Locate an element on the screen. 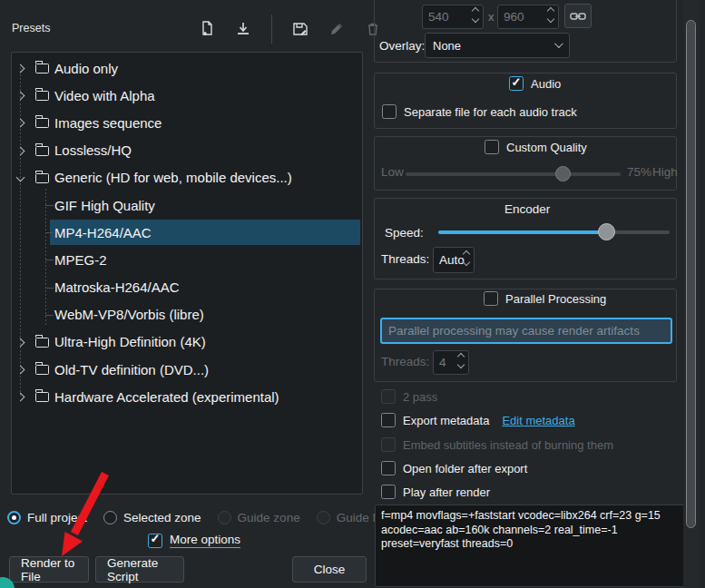 The width and height of the screenshot is (705, 588). encoder-threads-label: Threads: is located at coordinates (405, 260).